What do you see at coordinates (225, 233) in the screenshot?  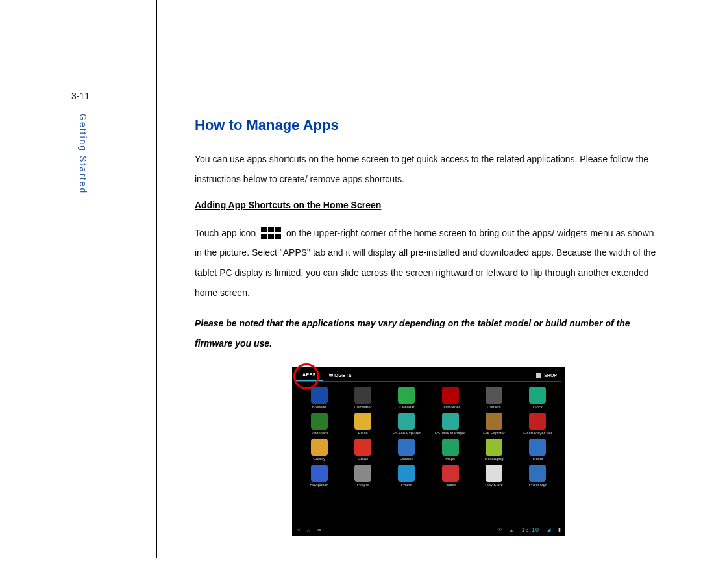 I see `body-before-icon: Touch app icon` at bounding box center [225, 233].